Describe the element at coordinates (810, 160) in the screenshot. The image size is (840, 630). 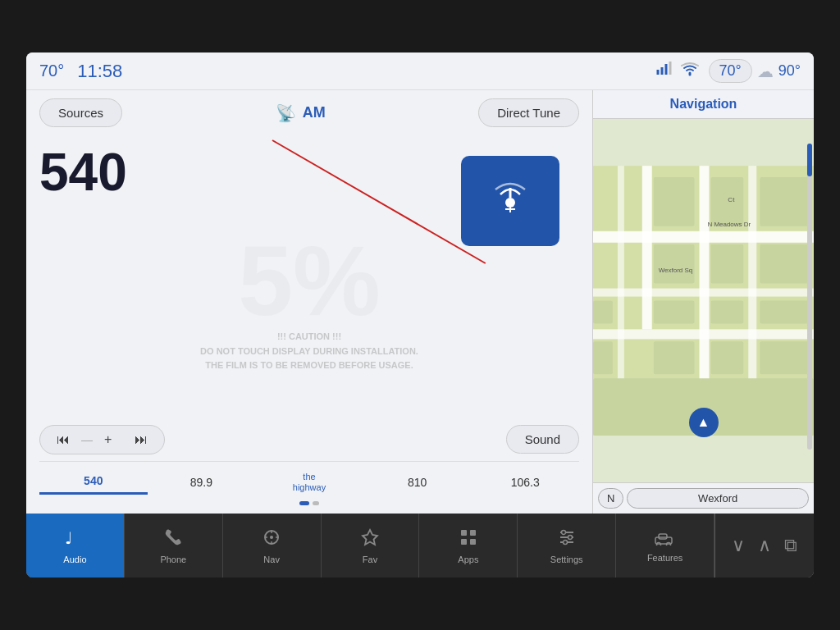
I see `scrollbar-thumb` at that location.